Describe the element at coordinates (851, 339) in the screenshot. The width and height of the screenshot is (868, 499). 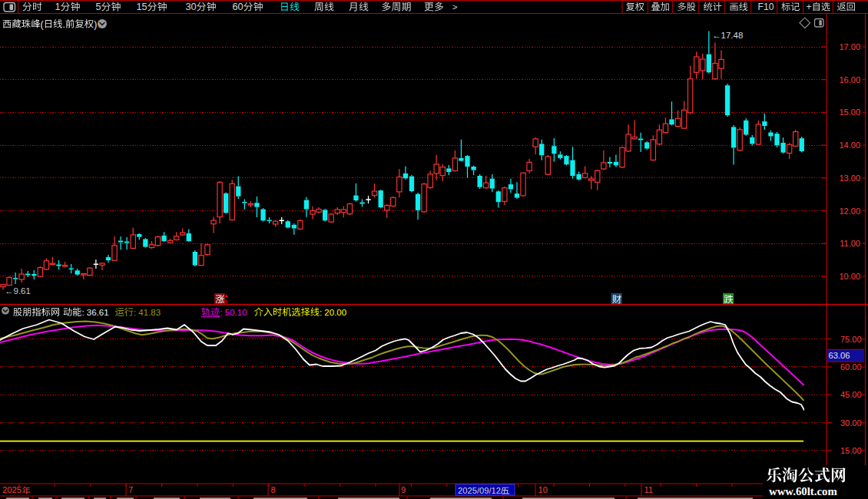
I see `svg-text: 75.00` at that location.